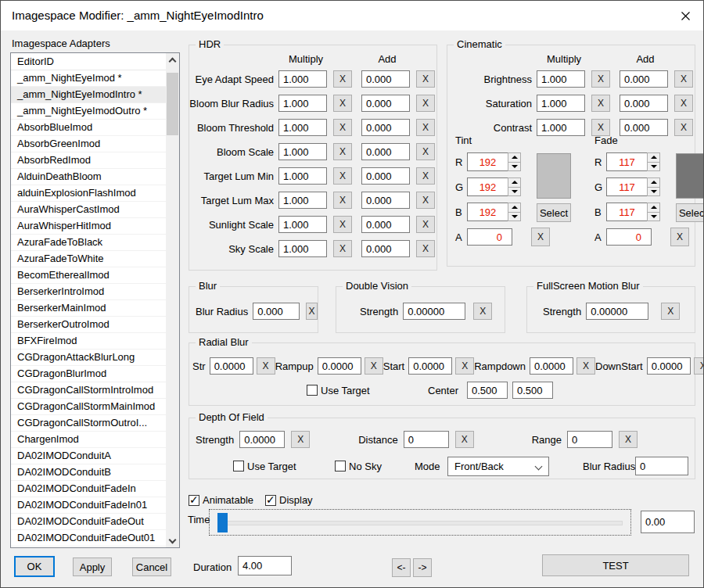 Image resolution: width=704 pixels, height=588 pixels. What do you see at coordinates (88, 472) in the screenshot?
I see `list-item: DA02IMODConduitB` at bounding box center [88, 472].